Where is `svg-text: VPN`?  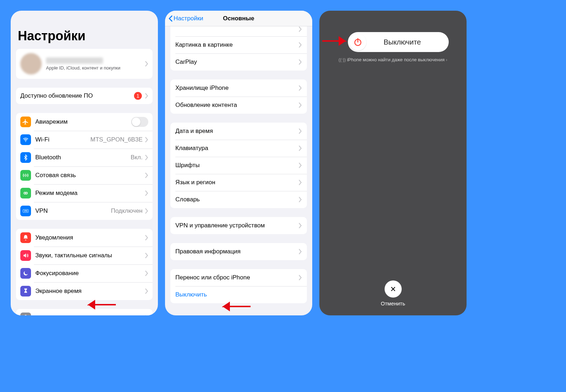 svg-text: VPN is located at coordinates (26, 211).